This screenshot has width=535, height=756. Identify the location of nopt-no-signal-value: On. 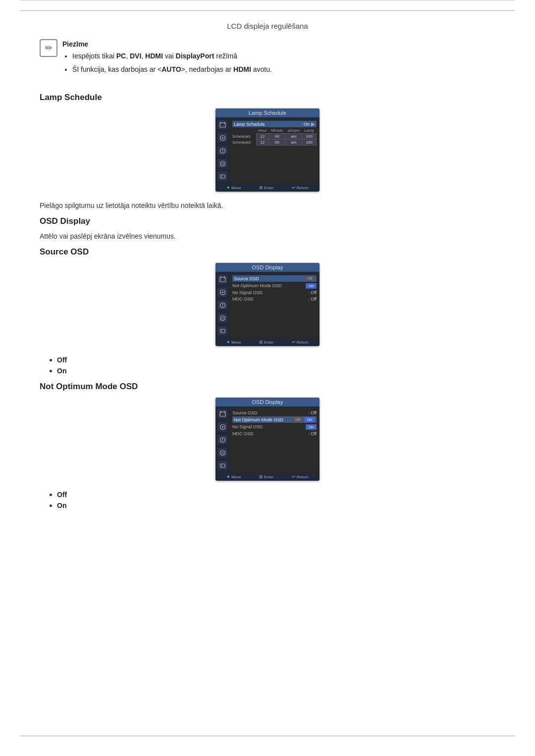
(311, 427).